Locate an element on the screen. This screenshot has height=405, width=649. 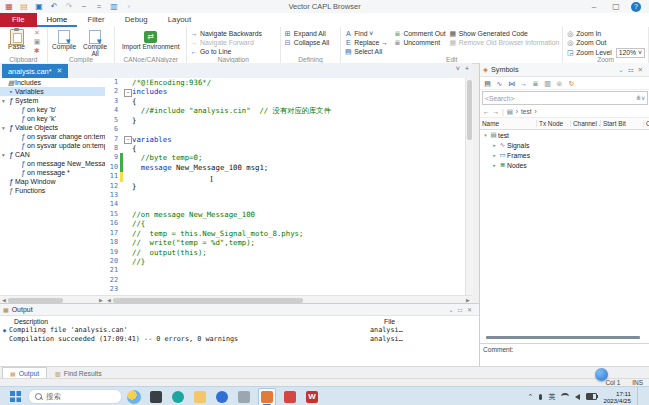
tree-item-can: ▾ƒCAN is located at coordinates (52, 154).